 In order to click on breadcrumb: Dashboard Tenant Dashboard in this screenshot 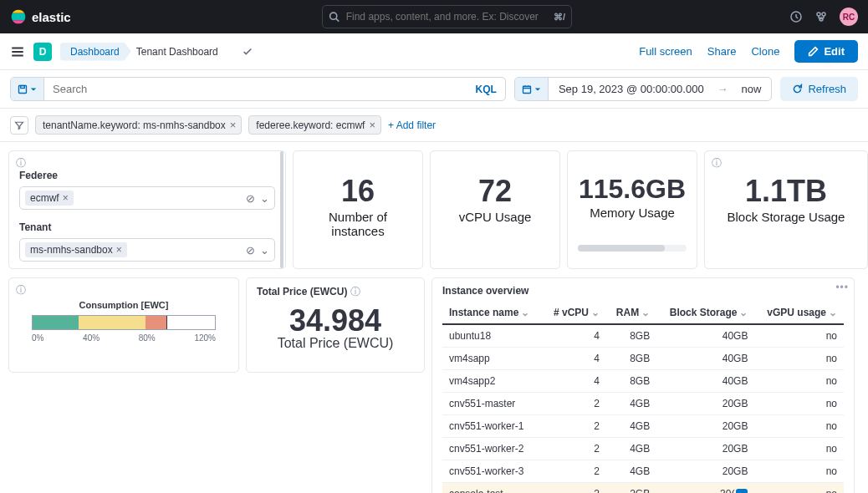, I will do `click(146, 52)`.